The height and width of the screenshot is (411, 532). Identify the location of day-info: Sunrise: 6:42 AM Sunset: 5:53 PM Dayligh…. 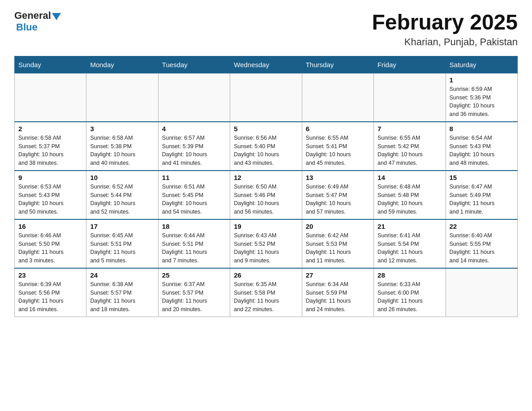
(338, 248).